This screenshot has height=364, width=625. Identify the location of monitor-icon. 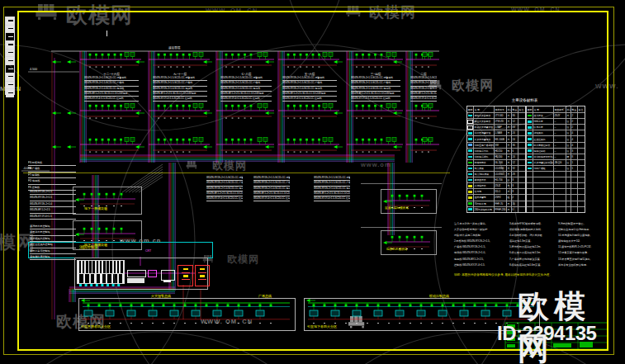
(168, 276).